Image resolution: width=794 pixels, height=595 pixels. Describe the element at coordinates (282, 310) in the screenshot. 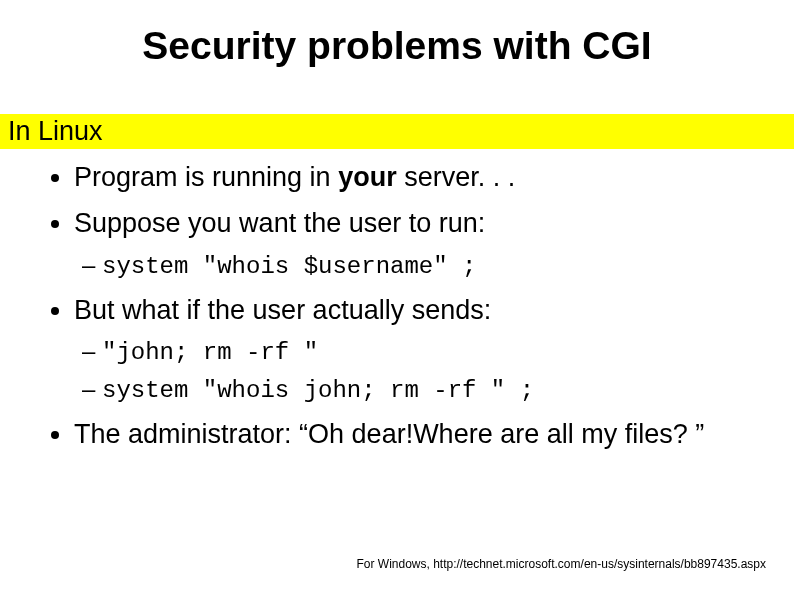

I see `bullet-text: But what if the user actually sends:` at that location.